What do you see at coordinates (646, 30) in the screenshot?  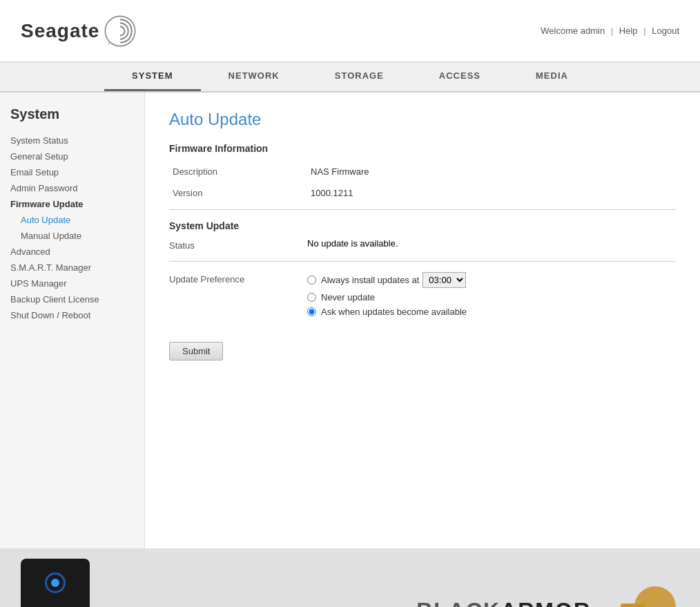 I see `separator2: |` at bounding box center [646, 30].